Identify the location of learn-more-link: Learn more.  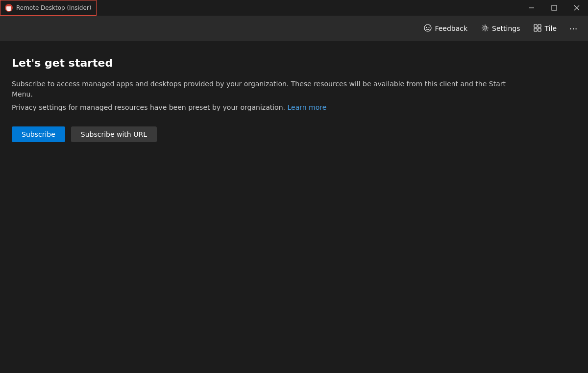
(307, 107).